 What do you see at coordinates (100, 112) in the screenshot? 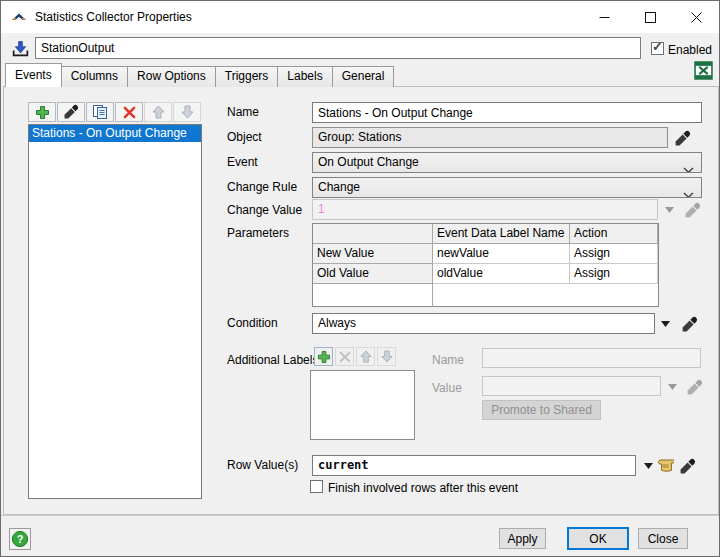
I see `copy-event-button` at bounding box center [100, 112].